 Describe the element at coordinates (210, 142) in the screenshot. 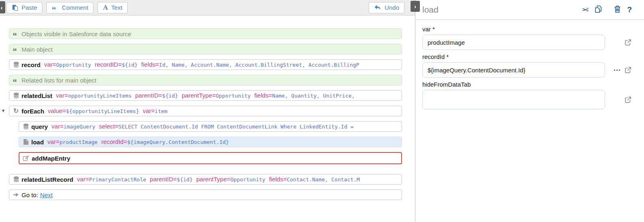

I see `tag-row-line: loadvar=productImagerecordId=${imageQuer…` at that location.